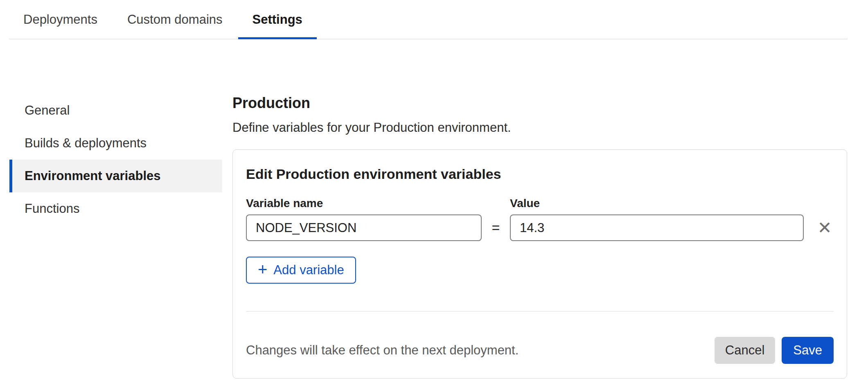  What do you see at coordinates (540, 103) in the screenshot?
I see `page-title: Production` at bounding box center [540, 103].